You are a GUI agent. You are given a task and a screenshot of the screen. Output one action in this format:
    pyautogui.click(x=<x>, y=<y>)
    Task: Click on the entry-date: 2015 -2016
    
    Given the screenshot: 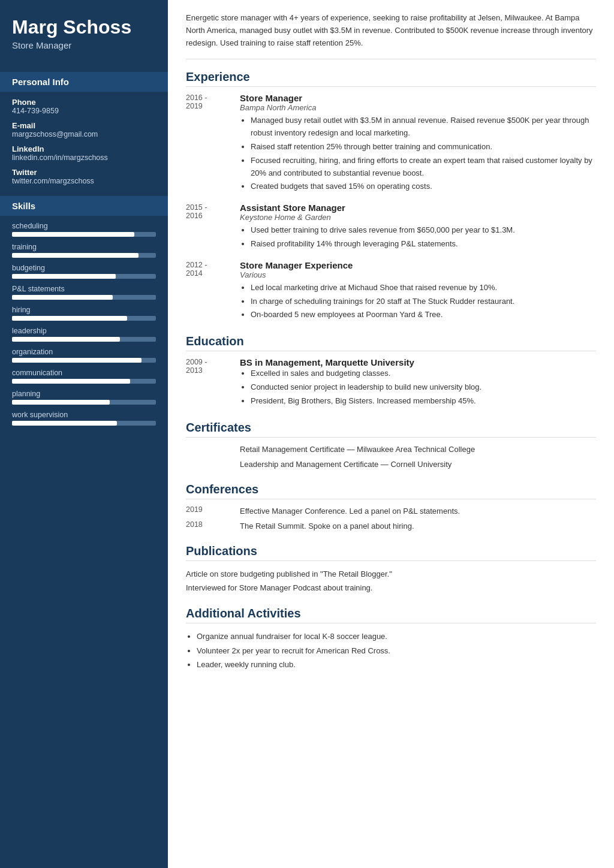 What is the action you would take?
    pyautogui.click(x=213, y=227)
    